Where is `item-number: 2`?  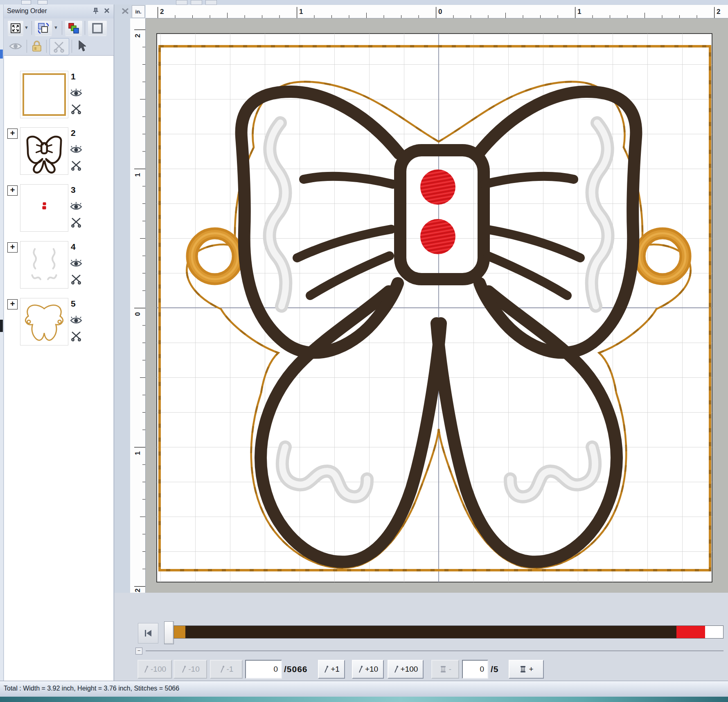 item-number: 2 is located at coordinates (73, 133).